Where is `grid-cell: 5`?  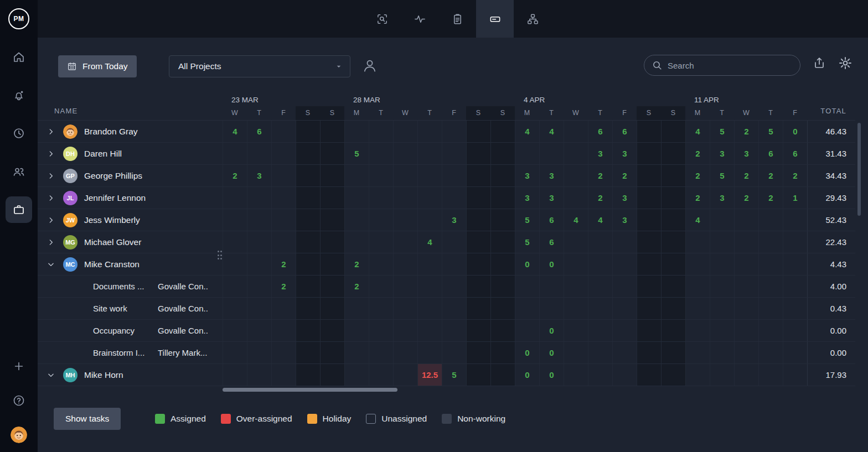 grid-cell: 5 is located at coordinates (527, 220).